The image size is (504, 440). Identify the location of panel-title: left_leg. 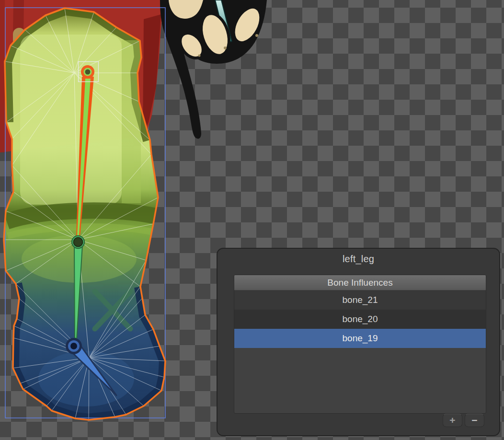
(358, 256).